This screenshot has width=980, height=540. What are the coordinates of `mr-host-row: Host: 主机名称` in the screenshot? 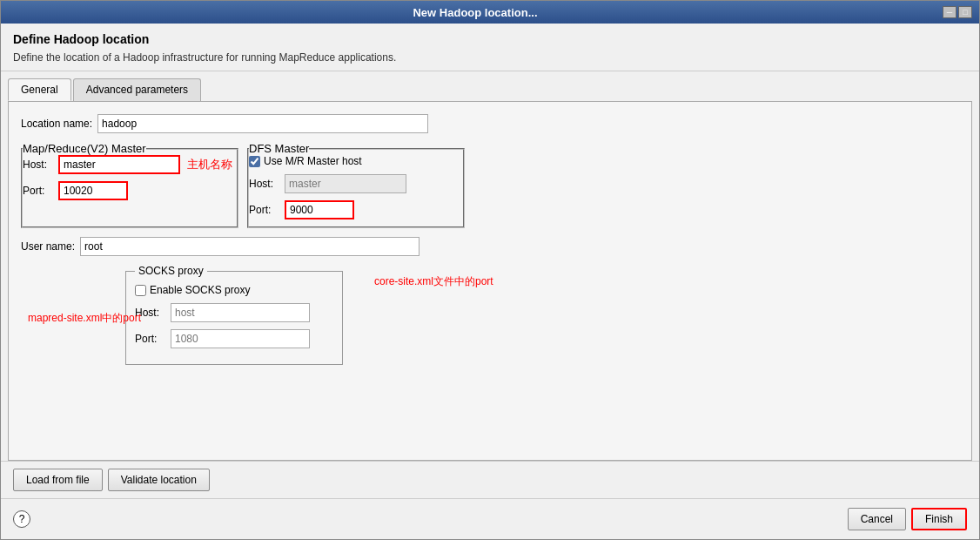 It's located at (130, 165).